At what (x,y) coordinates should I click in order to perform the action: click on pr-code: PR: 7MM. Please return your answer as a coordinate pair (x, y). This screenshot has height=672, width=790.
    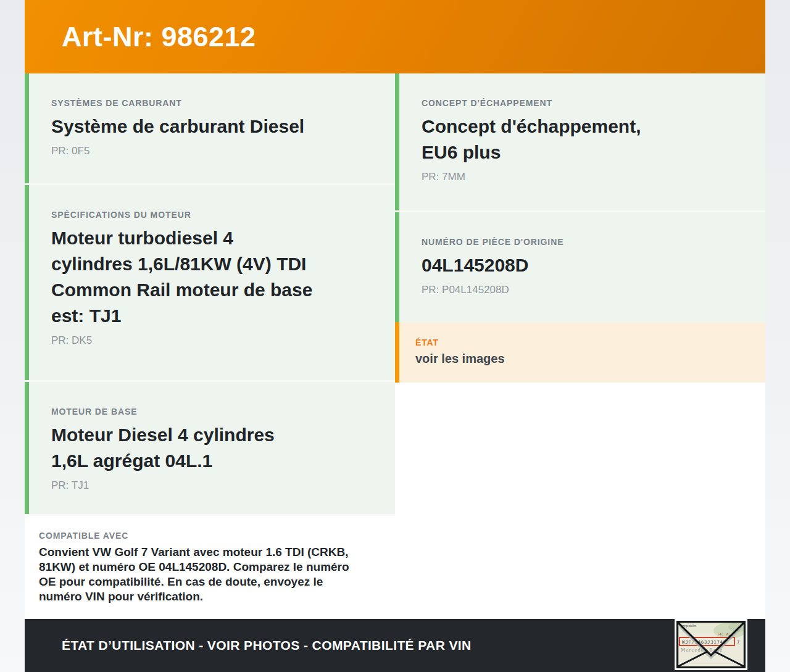
    Looking at the image, I should click on (581, 177).